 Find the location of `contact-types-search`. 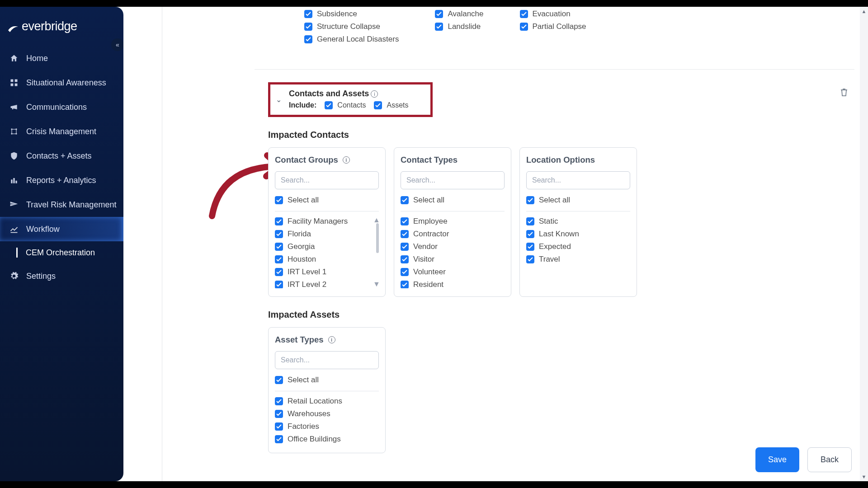

contact-types-search is located at coordinates (453, 180).